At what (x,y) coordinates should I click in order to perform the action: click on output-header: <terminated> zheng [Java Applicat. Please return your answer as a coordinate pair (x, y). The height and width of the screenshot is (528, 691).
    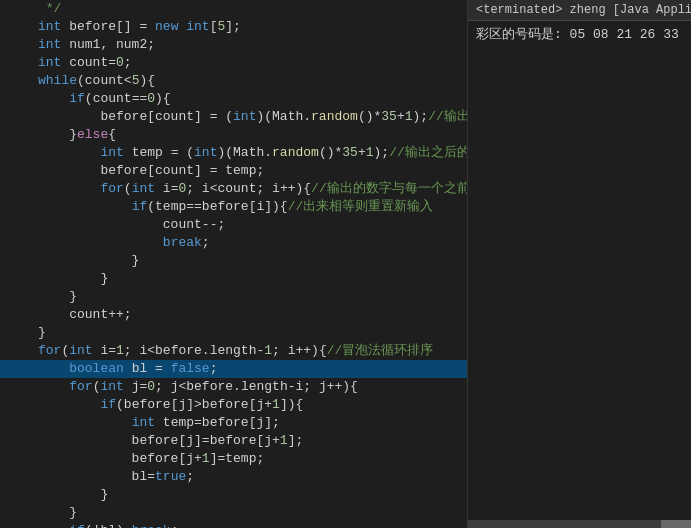
    Looking at the image, I should click on (580, 10).